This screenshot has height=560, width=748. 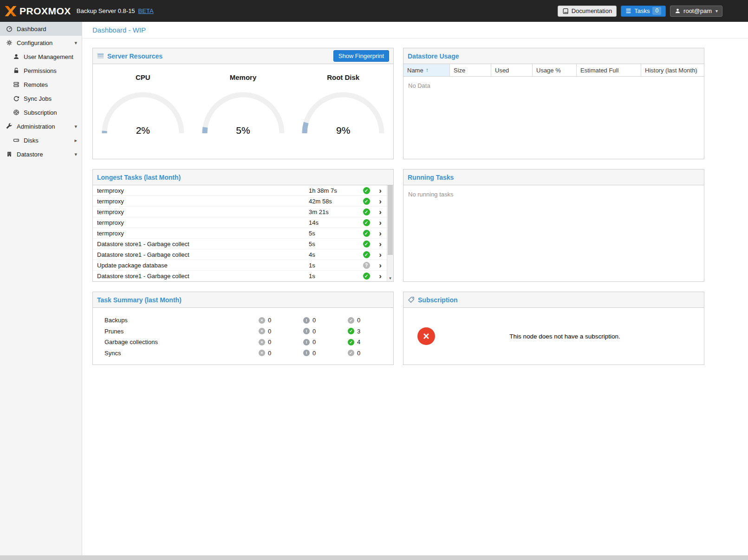 What do you see at coordinates (243, 177) in the screenshot?
I see `longest-tasks-header: Longest Tasks (last Month)` at bounding box center [243, 177].